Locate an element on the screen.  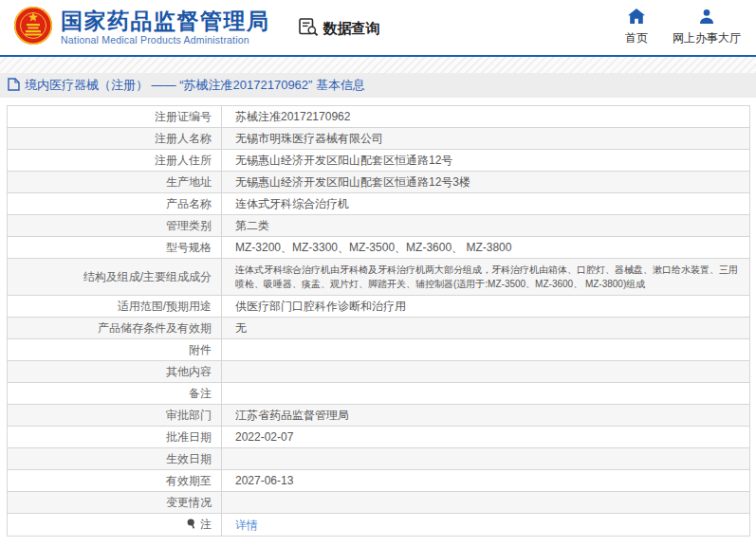
nav-item-service-hall: 网上办事大厅 is located at coordinates (707, 27).